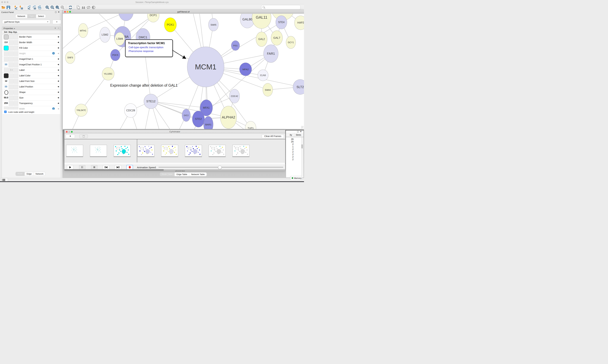 The height and width of the screenshot is (364, 608). What do you see at coordinates (175, 132) in the screenshot?
I see `cyanimator-titlebar: CyAnimator` at bounding box center [175, 132].